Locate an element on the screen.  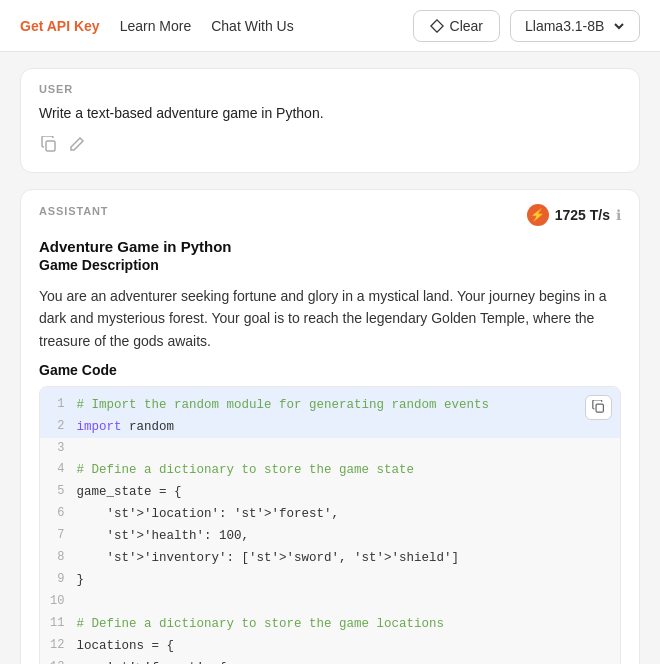
speed-value: 1725 T/s is located at coordinates (582, 215).